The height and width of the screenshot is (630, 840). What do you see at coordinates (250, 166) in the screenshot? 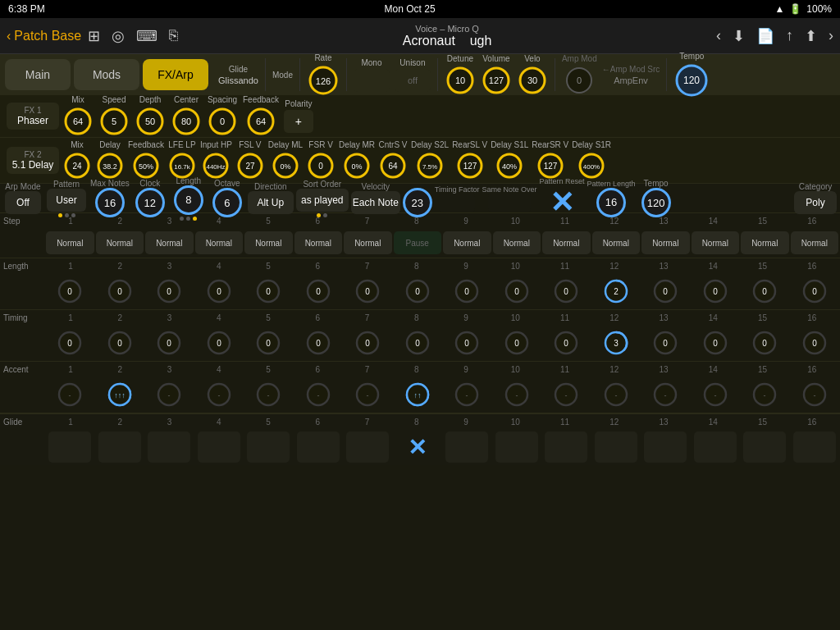
I see `fx2-fslv-knob: 27` at bounding box center [250, 166].